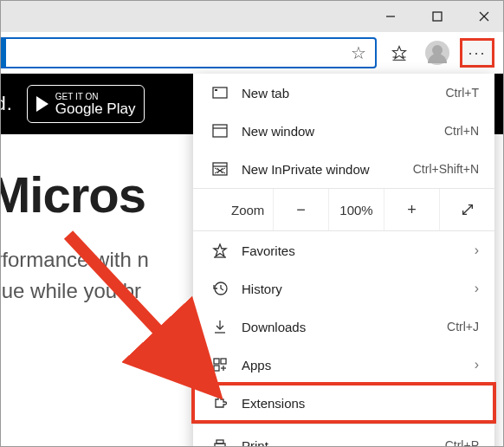 This screenshot has height=447, width=504. I want to click on favorite-star-icon: ☆, so click(359, 53).